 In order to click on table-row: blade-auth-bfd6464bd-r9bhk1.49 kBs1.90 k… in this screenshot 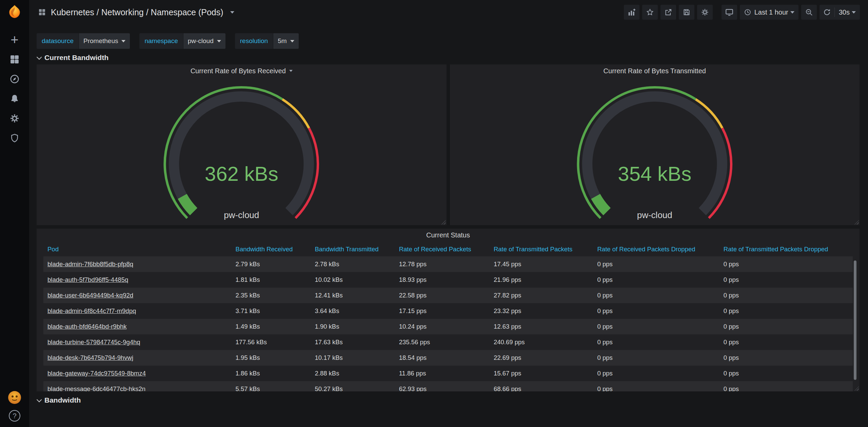, I will do `click(448, 327)`.